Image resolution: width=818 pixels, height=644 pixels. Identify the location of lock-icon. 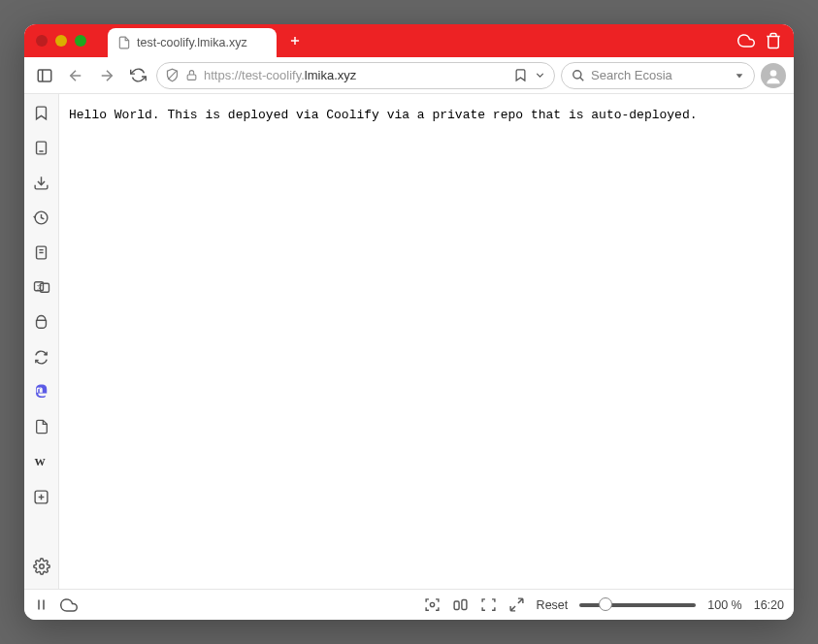
(192, 76).